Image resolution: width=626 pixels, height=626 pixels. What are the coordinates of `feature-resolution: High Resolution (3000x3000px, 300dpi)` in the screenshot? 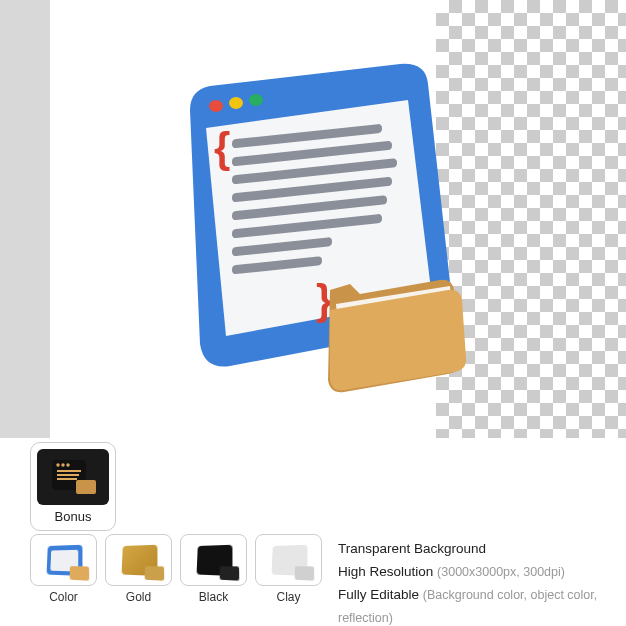 It's located at (482, 572).